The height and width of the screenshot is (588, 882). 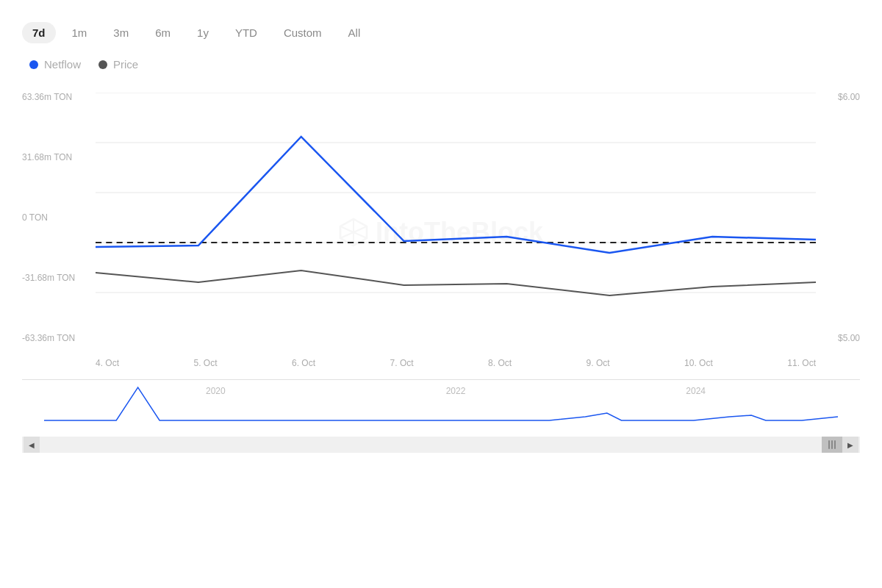 What do you see at coordinates (849, 97) in the screenshot?
I see `y-right-label-0: $6.00` at bounding box center [849, 97].